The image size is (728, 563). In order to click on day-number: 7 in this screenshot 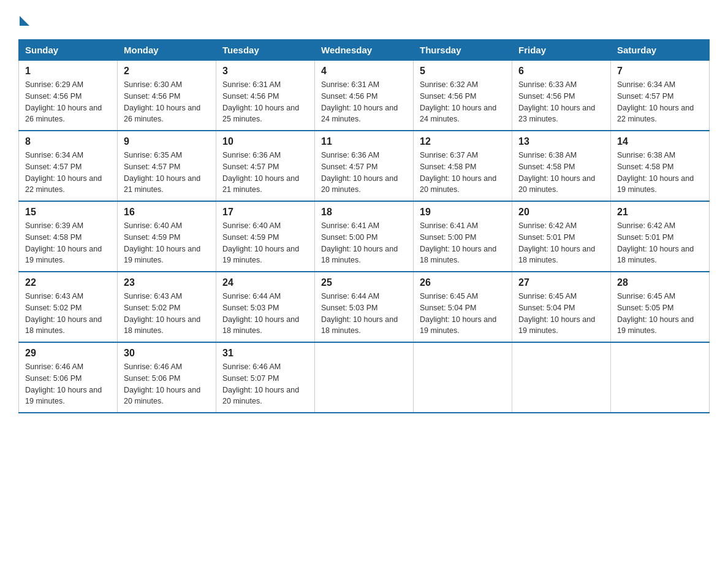, I will do `click(660, 71)`.